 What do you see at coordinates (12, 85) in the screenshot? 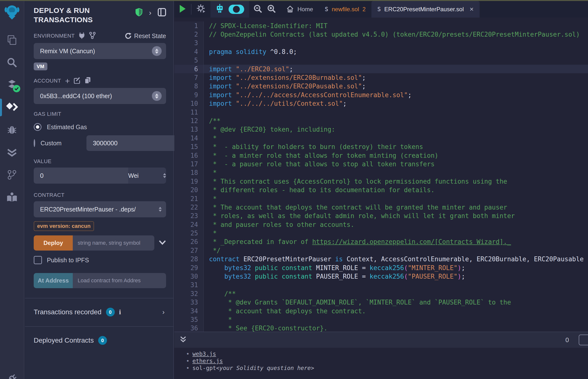
I see `solidity-compiler-icon` at bounding box center [12, 85].